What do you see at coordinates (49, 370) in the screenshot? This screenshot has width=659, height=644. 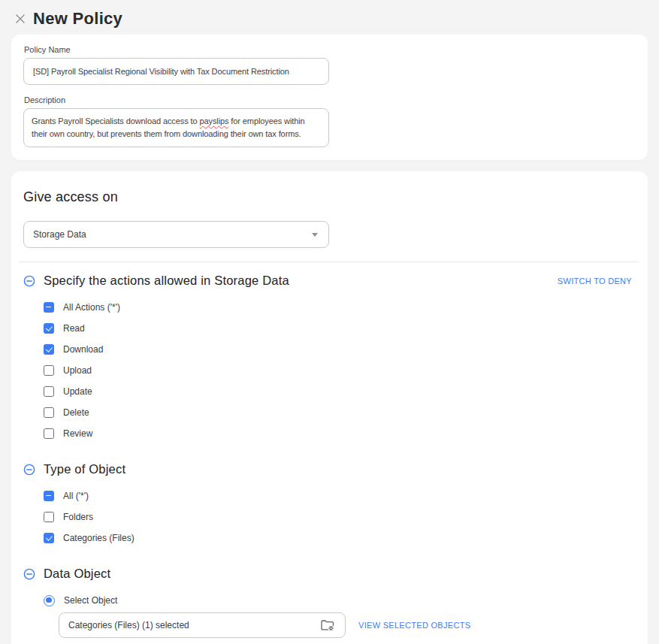 I see `checkbox-upload-unchecked` at bounding box center [49, 370].